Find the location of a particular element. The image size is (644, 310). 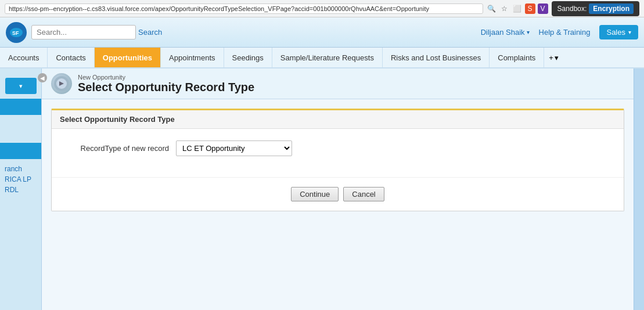

sandbox-badge: Sandbox: Encryption is located at coordinates (596, 9).